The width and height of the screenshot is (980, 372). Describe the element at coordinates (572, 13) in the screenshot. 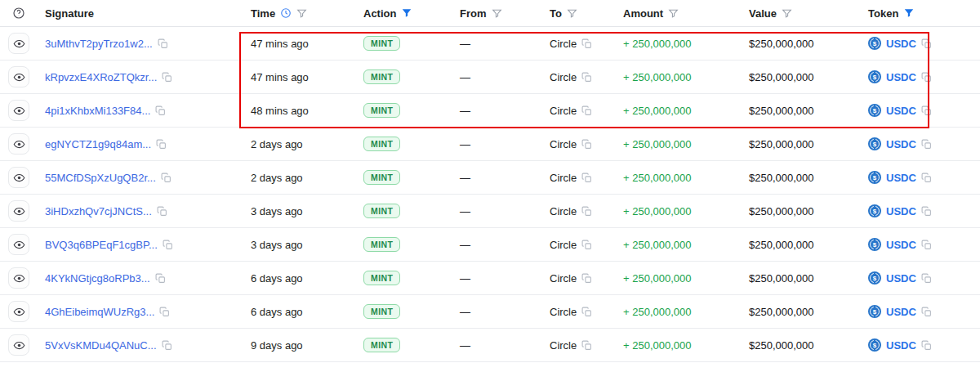

I see `to-filter-icon` at that location.